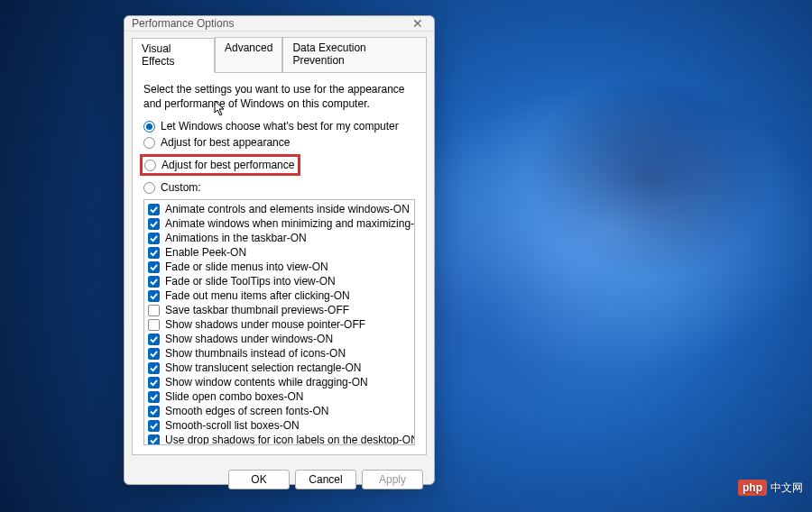 This screenshot has height=512, width=812. What do you see at coordinates (258, 296) in the screenshot?
I see `check-label: Fade out menu items after clicking-ON` at bounding box center [258, 296].